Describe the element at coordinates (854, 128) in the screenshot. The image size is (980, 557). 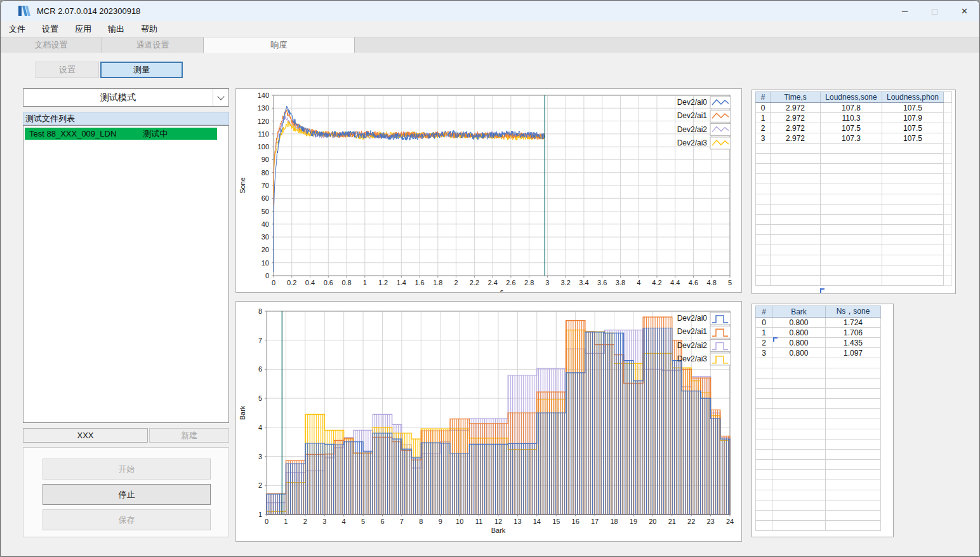
I see `table-row: 22.972107.5107.5` at that location.